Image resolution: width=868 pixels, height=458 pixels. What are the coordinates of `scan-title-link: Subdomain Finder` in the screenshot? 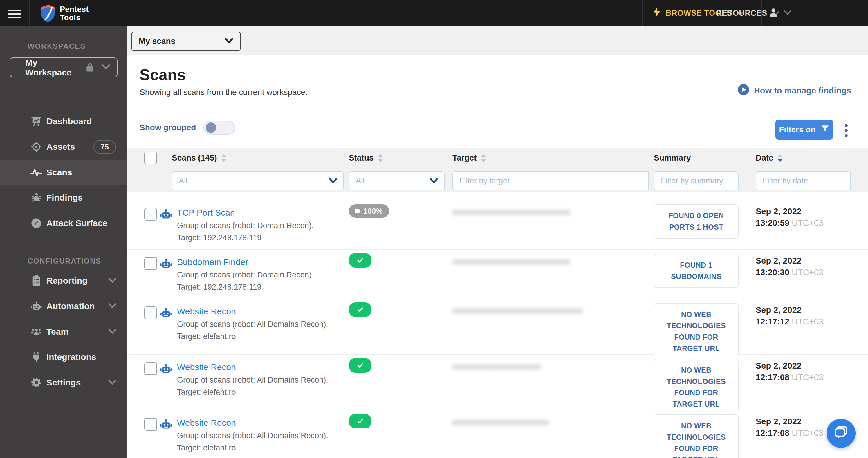 It's located at (212, 262).